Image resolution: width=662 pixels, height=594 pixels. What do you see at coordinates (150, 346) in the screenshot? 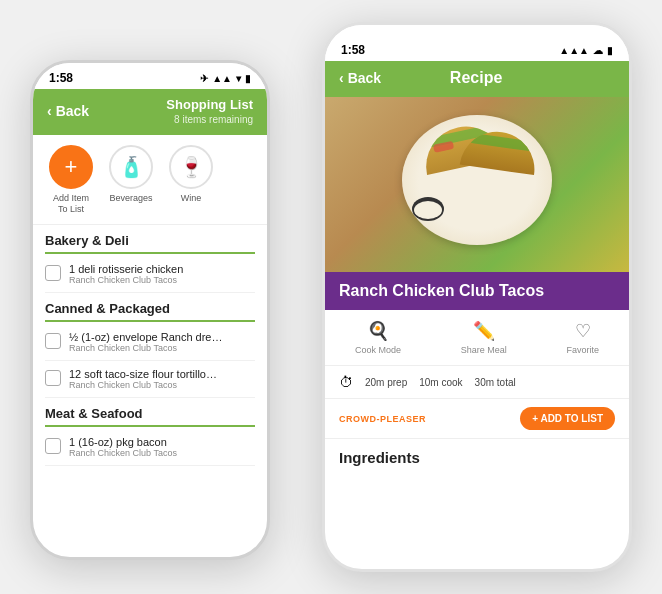
I see `list-content: Bakery & Deli 1 deli rotisserie chicken …` at bounding box center [150, 346].